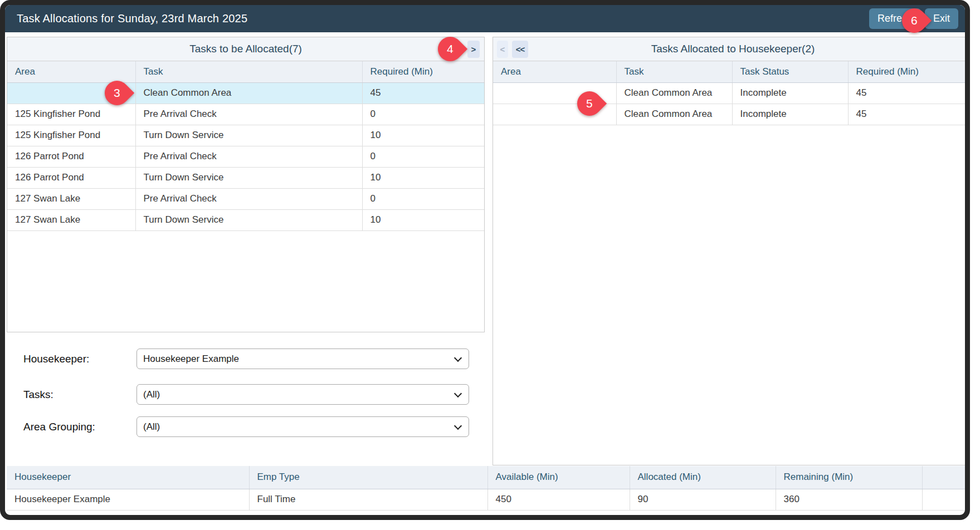  What do you see at coordinates (485, 19) in the screenshot?
I see `title-bar: Task Allocations for Sunday, 23rd March …` at bounding box center [485, 19].